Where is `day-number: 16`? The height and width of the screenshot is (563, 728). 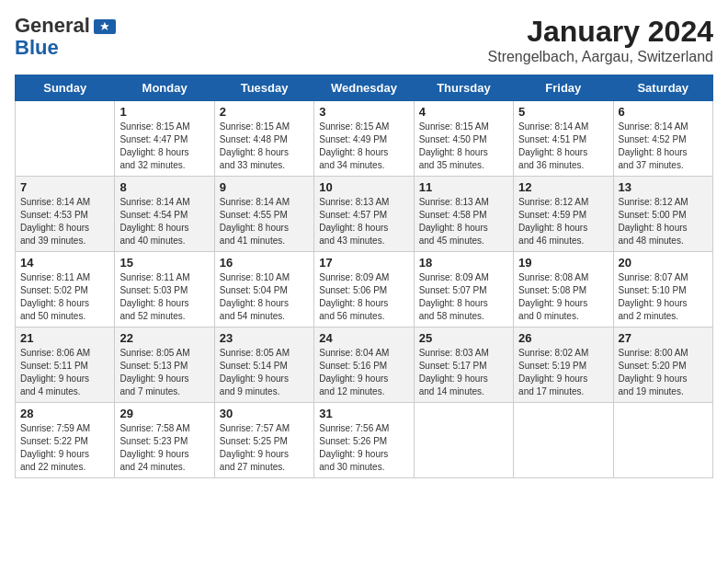 day-number: 16 is located at coordinates (265, 263).